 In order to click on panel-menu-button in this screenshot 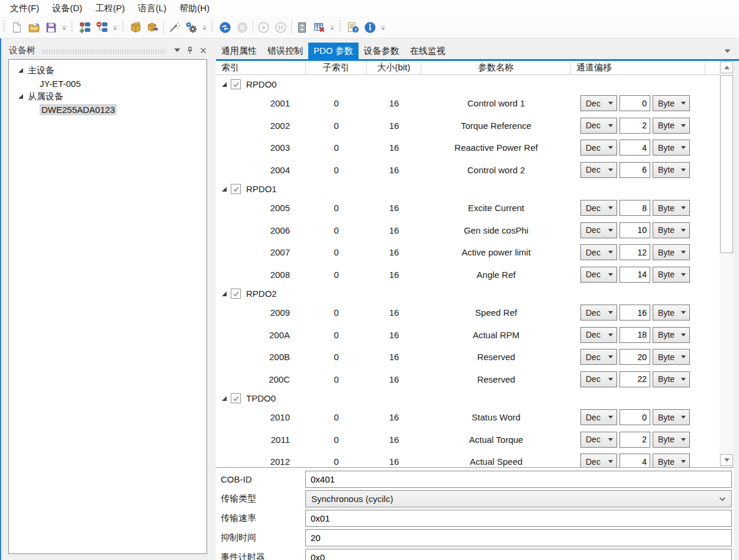, I will do `click(177, 50)`.